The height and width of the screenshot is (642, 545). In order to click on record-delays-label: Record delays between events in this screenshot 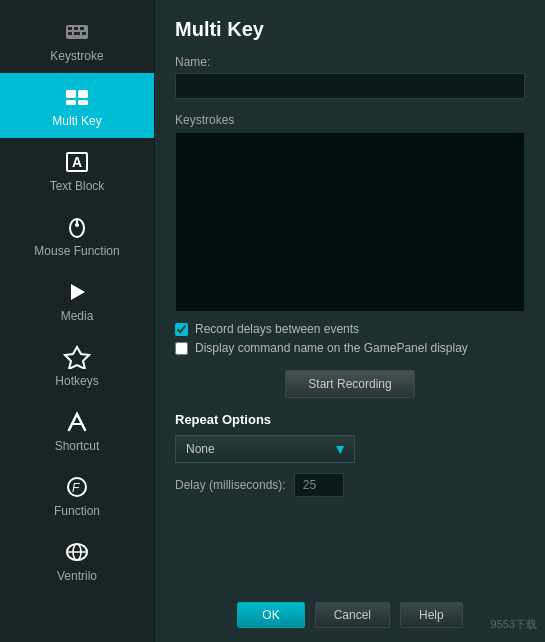, I will do `click(277, 329)`.